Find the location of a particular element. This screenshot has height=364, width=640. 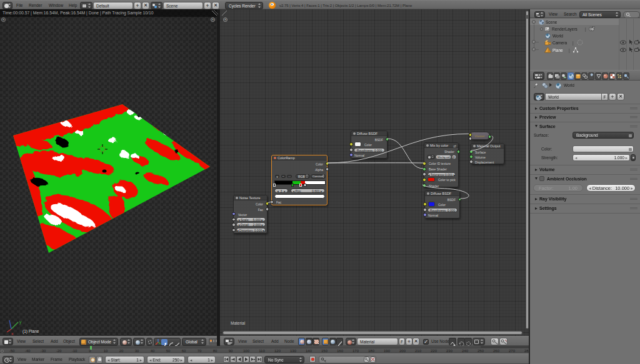

svg-text: y is located at coordinates (21, 322).